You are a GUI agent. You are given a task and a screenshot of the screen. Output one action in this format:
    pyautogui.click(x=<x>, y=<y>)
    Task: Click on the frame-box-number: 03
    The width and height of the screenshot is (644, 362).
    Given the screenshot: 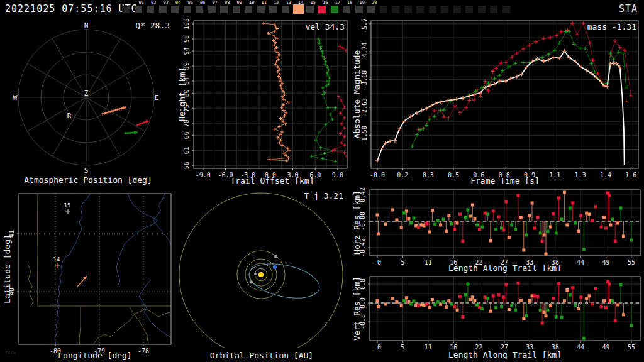 What is the action you would take?
    pyautogui.click(x=166, y=3)
    